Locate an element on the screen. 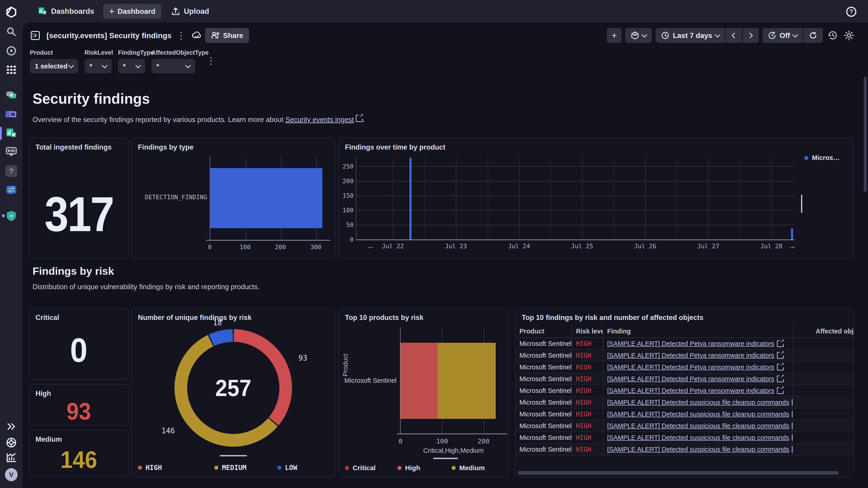 This screenshot has height=488, width=868. table-horizontal-scrollbar is located at coordinates (678, 473).